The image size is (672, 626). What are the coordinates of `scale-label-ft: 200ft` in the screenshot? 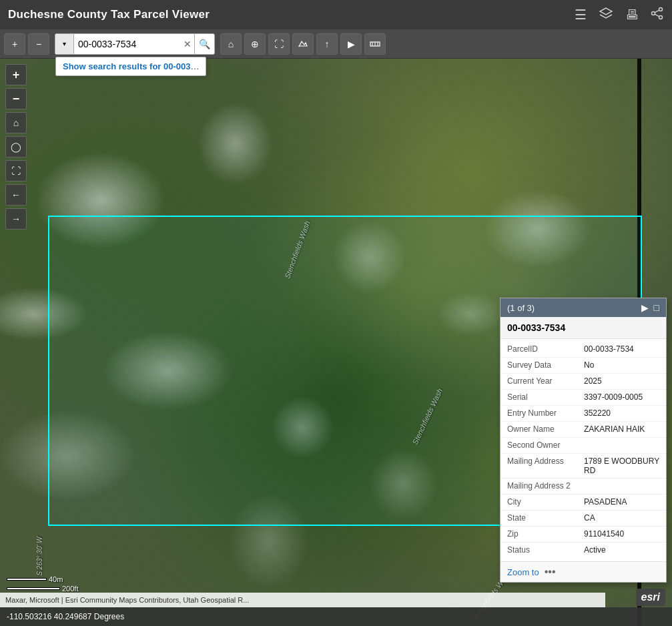 It's located at (70, 589).